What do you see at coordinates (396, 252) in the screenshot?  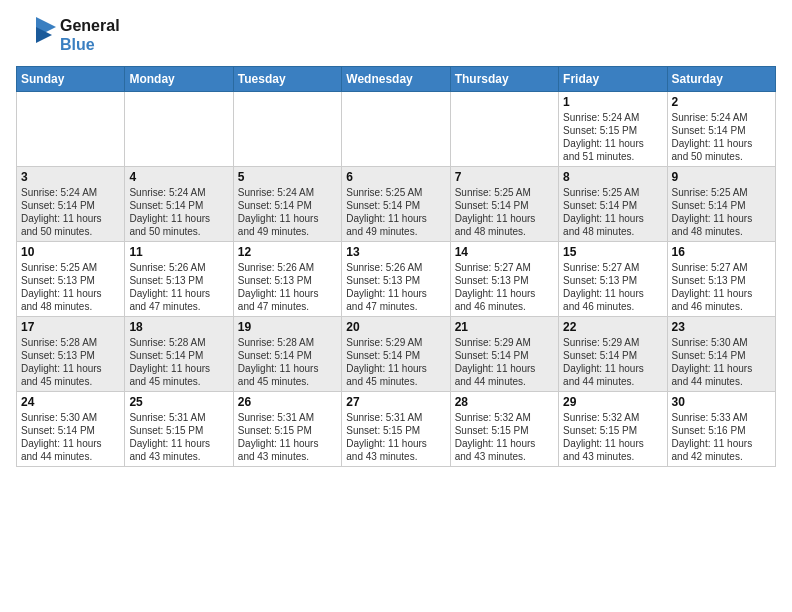 I see `day-number: 13` at bounding box center [396, 252].